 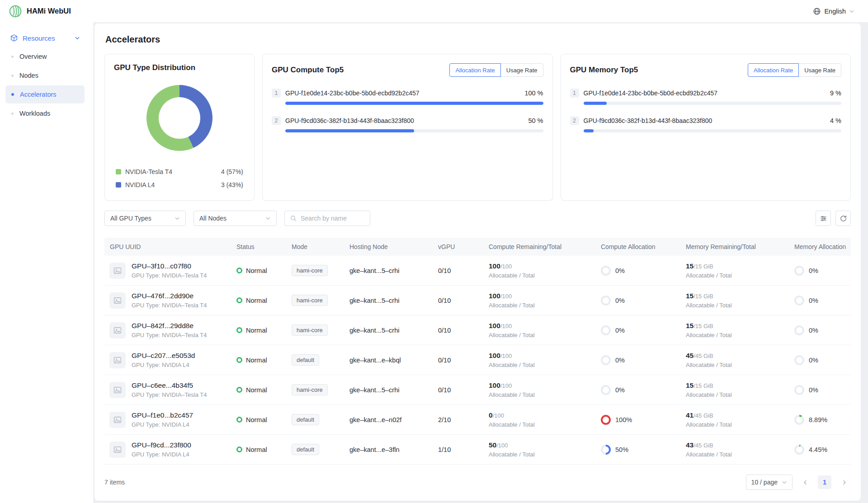 I want to click on table-row: GPU–f9cd...23f800GPU Type: NVIDIA L4 Nor…, so click(x=477, y=450).